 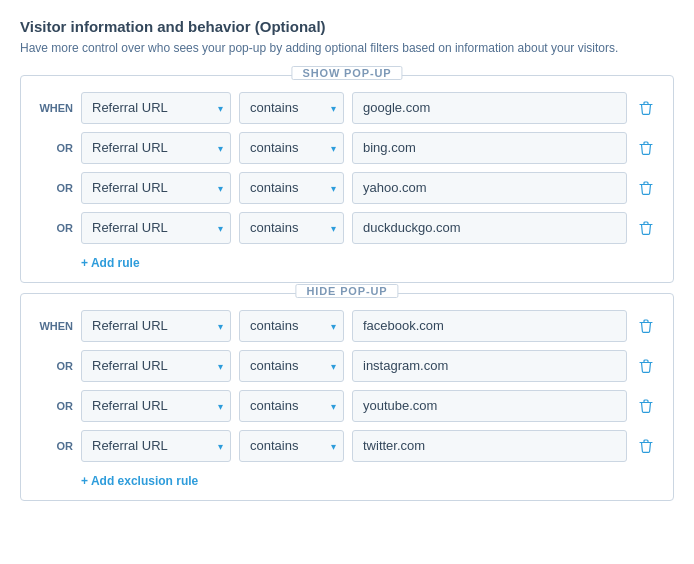 I want to click on page-subtitle: Have more control over who sees your pop…, so click(x=347, y=48).